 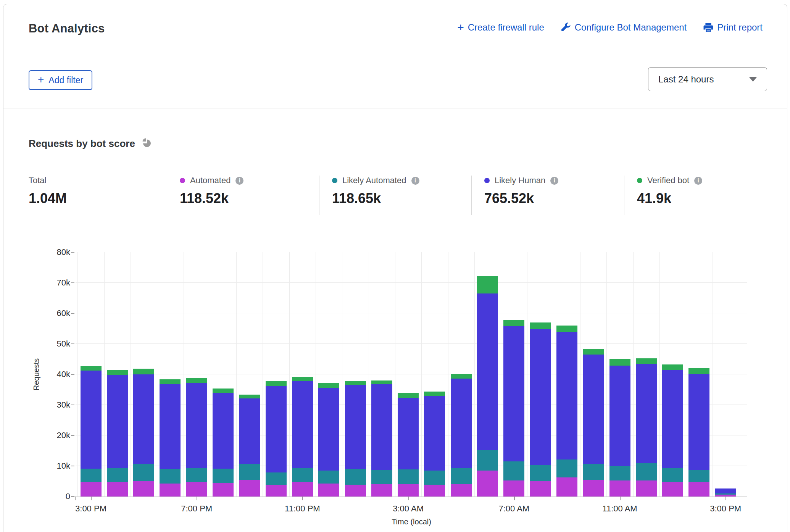 What do you see at coordinates (708, 79) in the screenshot?
I see `time-range-dropdown: Last 24 hours` at bounding box center [708, 79].